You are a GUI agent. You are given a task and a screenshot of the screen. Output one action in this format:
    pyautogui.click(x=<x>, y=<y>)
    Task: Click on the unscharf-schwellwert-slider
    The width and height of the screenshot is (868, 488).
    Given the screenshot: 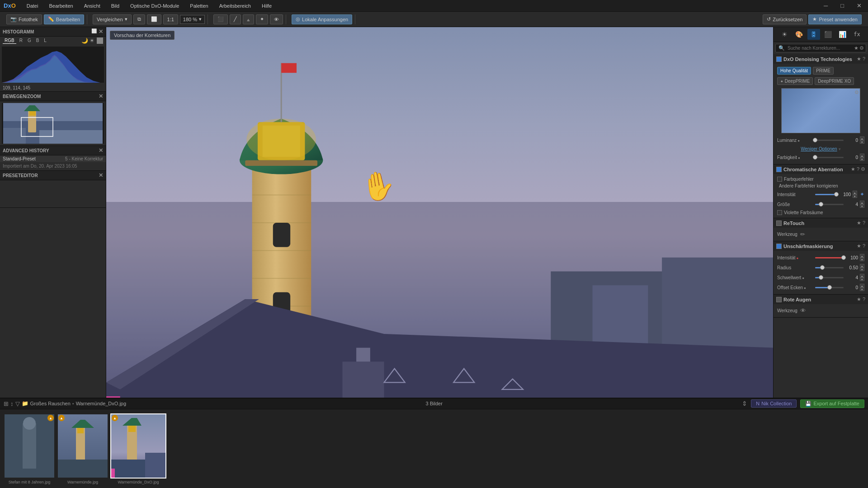 What is the action you would take?
    pyautogui.click(x=829, y=277)
    